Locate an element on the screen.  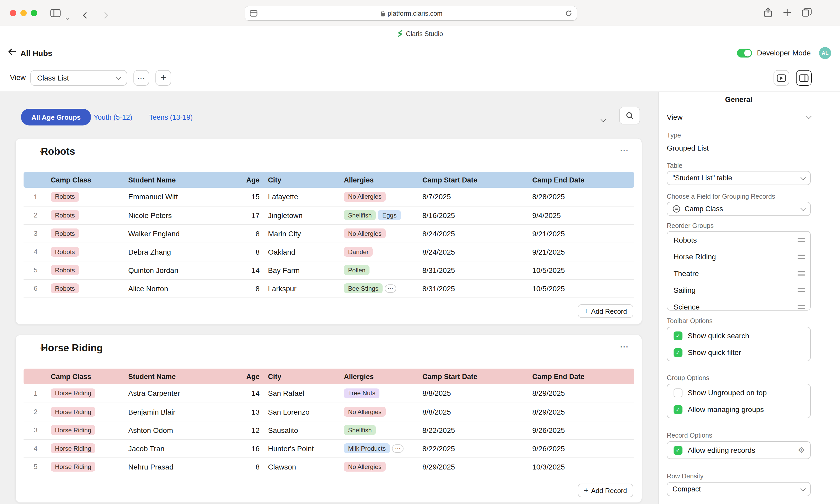
city-cell: Oakland is located at coordinates (303, 252).